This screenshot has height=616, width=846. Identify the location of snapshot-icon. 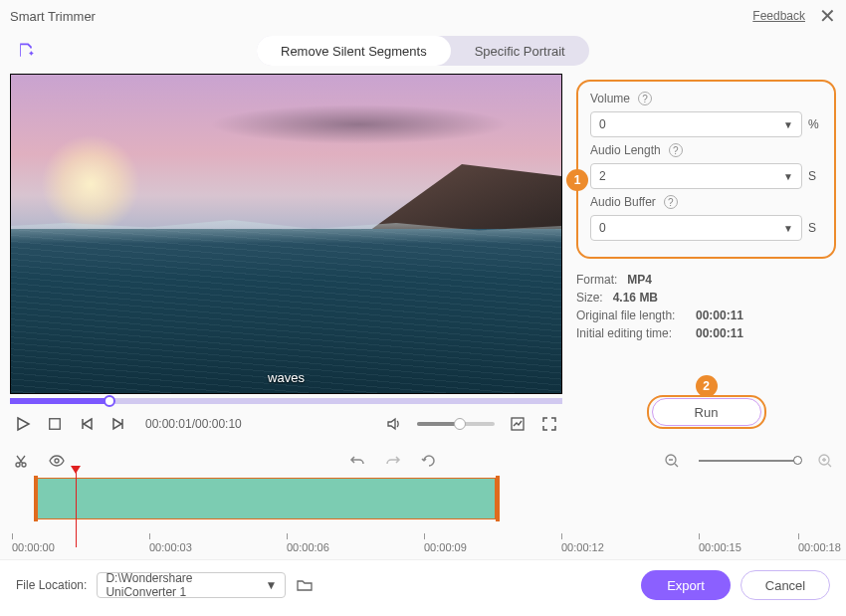
(518, 424).